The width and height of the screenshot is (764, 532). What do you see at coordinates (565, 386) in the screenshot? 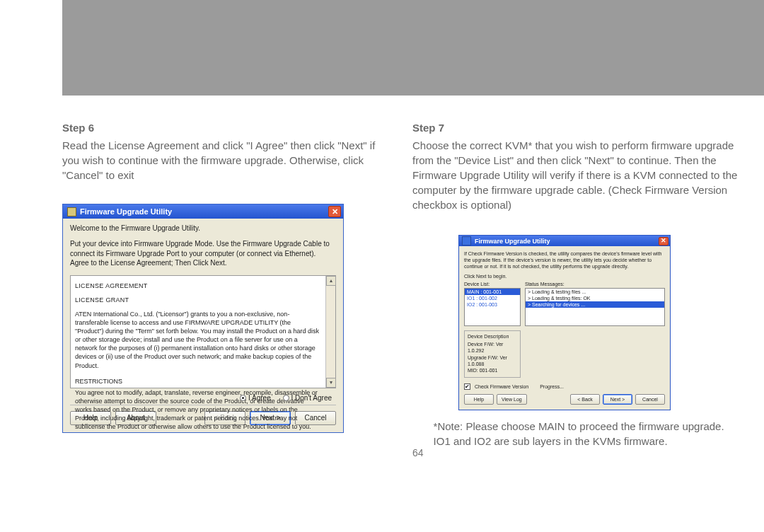
I see `check-firmware-row: ✔ Check Firmware Version Progress...` at bounding box center [565, 386].